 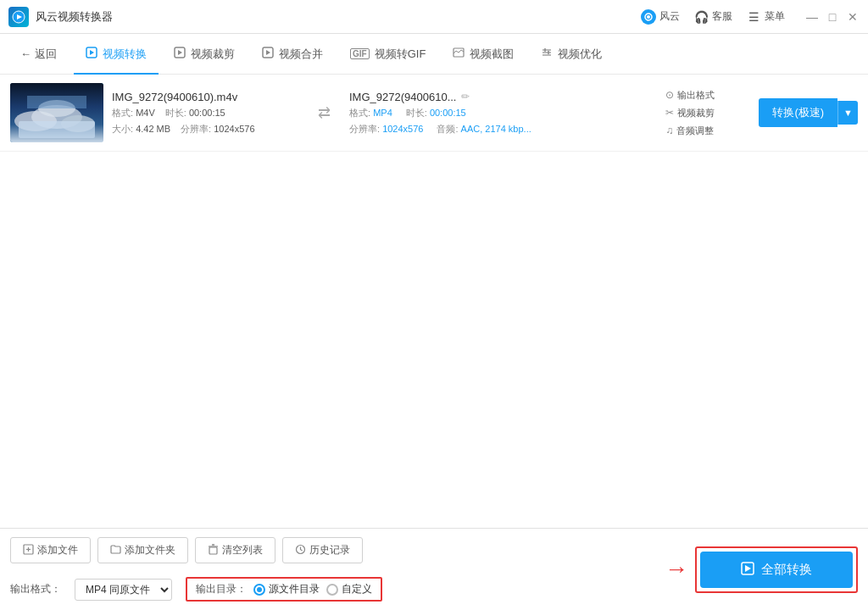 What do you see at coordinates (359, 54) in the screenshot?
I see `tab-video-gif-icon: GIF` at bounding box center [359, 54].